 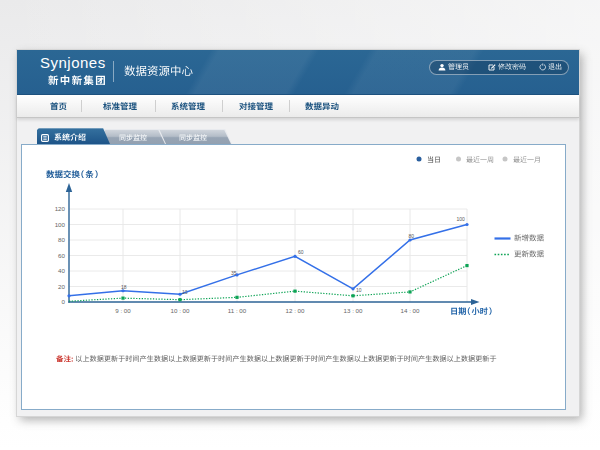 What do you see at coordinates (234, 273) in the screenshot?
I see `svg-text: 35` at bounding box center [234, 273].